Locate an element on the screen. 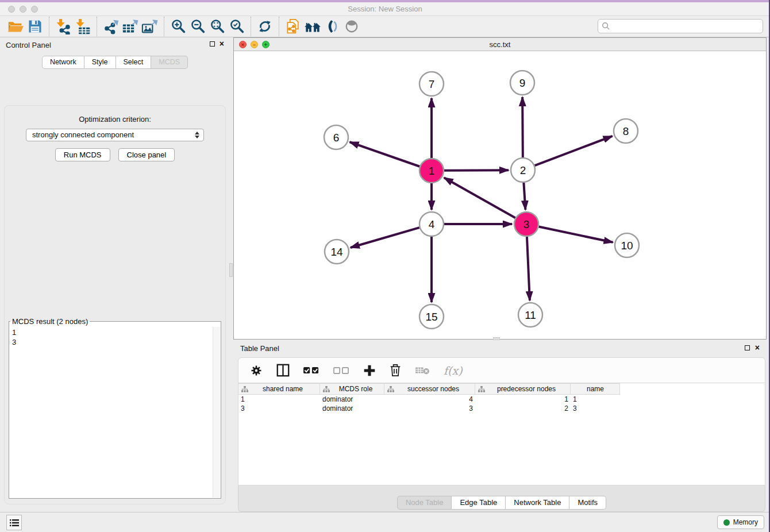 Image resolution: width=770 pixels, height=532 pixels. eye-icon is located at coordinates (352, 26).